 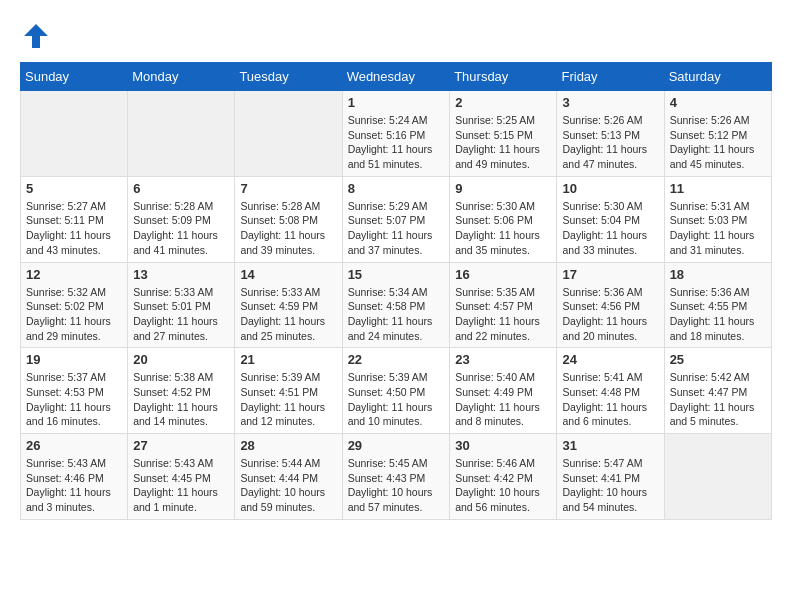 I want to click on logo, so click(x=38, y=36).